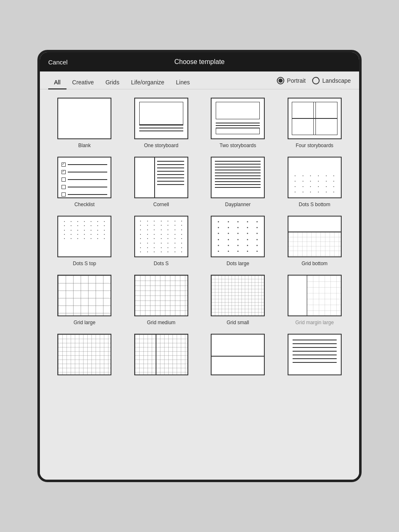 The height and width of the screenshot is (532, 399). What do you see at coordinates (238, 323) in the screenshot?
I see `template-label-grid-small: Grid small` at bounding box center [238, 323].